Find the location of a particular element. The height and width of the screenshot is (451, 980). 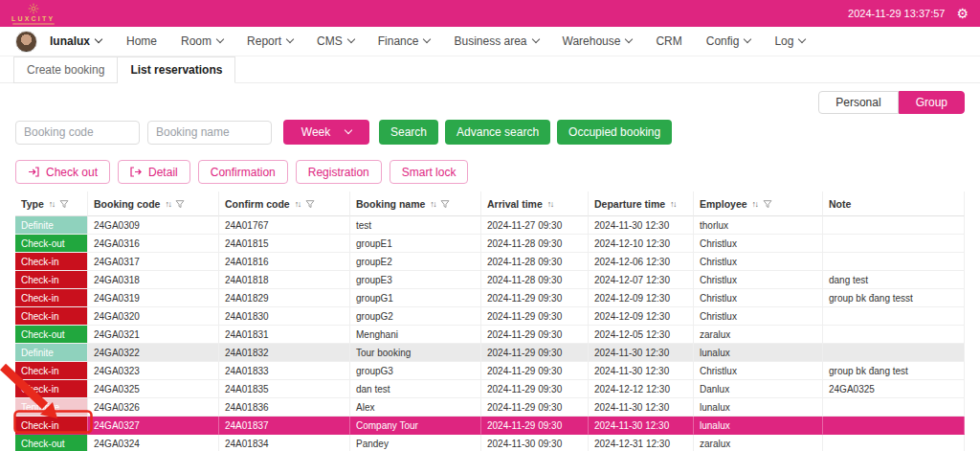

cell-booking_code: 24GA0327 is located at coordinates (153, 425).